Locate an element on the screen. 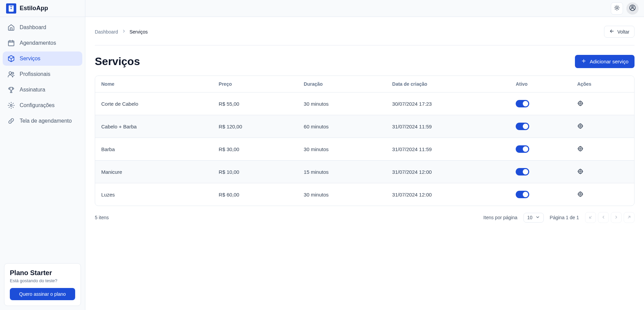  table-row: Cabelo + Barba R$ 120,00 60 minutos 31/0… is located at coordinates (365, 127).